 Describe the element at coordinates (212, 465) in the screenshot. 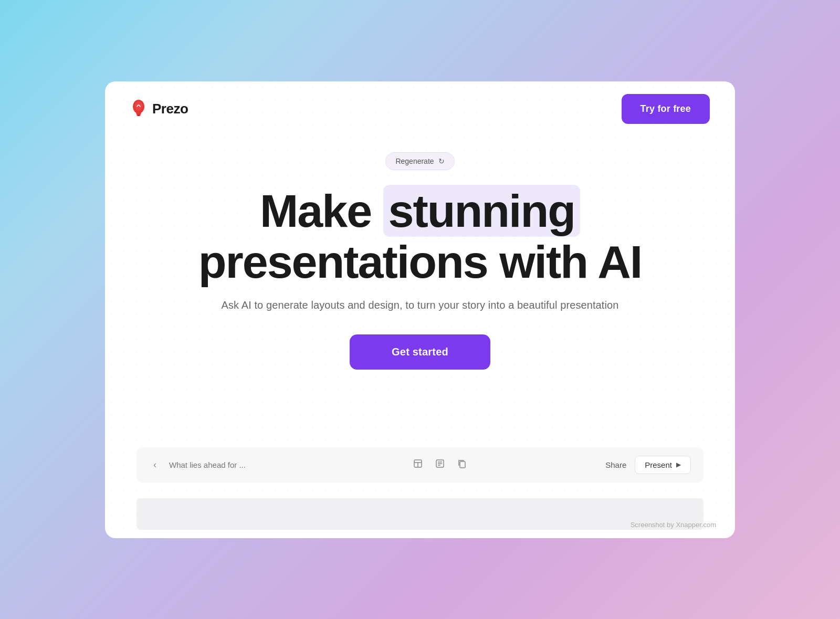

I see `bar-left: ‹` at that location.